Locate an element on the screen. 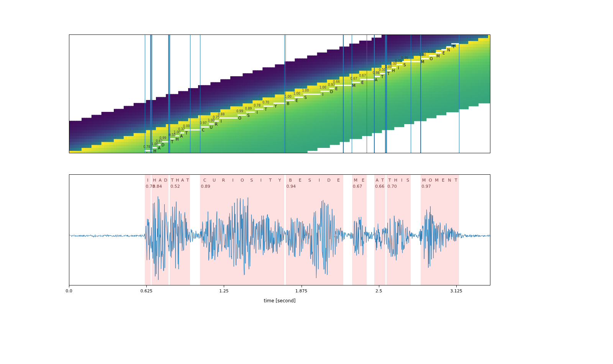 The image size is (613, 364). token-score: 0.97 is located at coordinates (203, 123).